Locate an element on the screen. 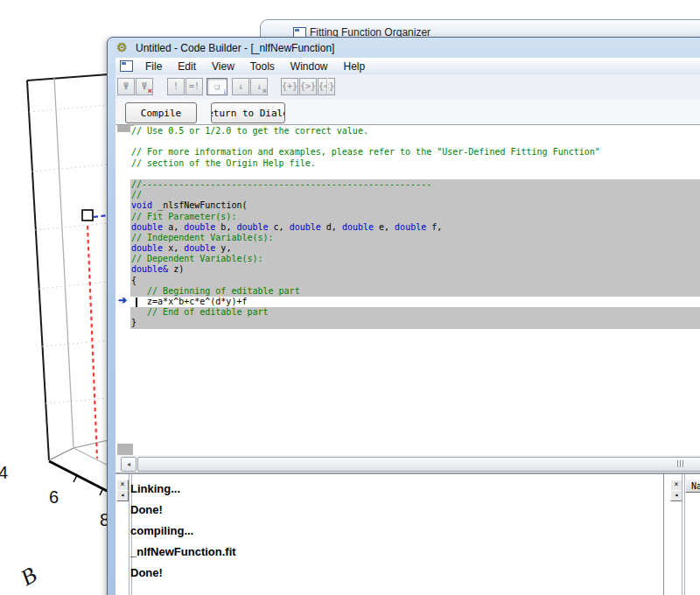 The width and height of the screenshot is (700, 595). output-collapse-button: ◂ is located at coordinates (122, 495).